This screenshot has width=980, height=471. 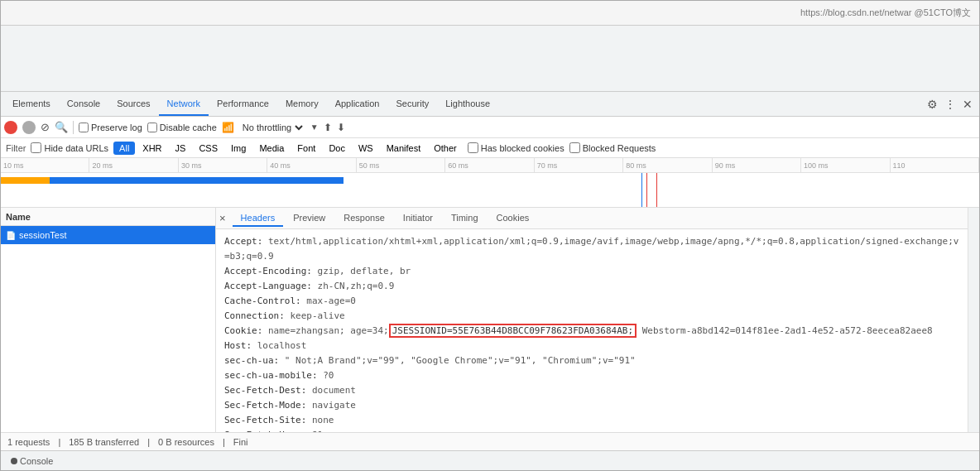 I want to click on timeline-content, so click(x=490, y=190).